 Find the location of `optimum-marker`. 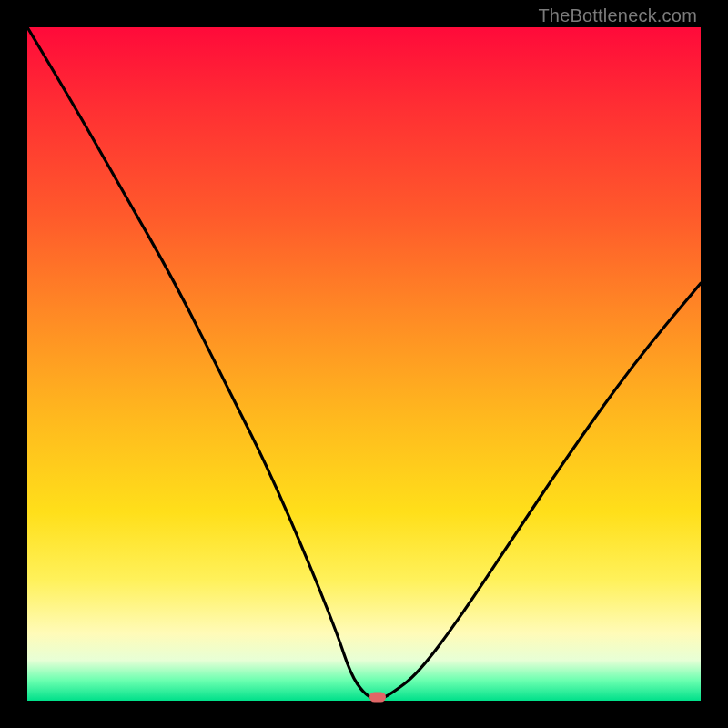

optimum-marker is located at coordinates (378, 697).